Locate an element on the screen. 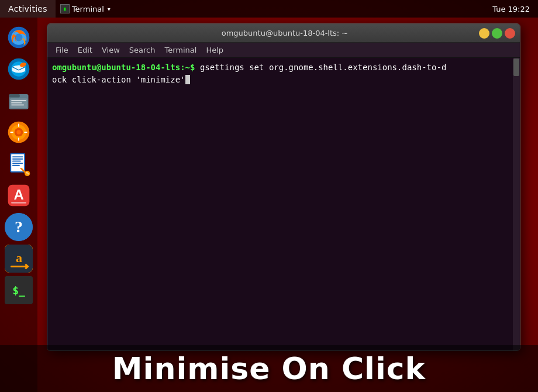  dock-icon-firefox is located at coordinates (19, 37).